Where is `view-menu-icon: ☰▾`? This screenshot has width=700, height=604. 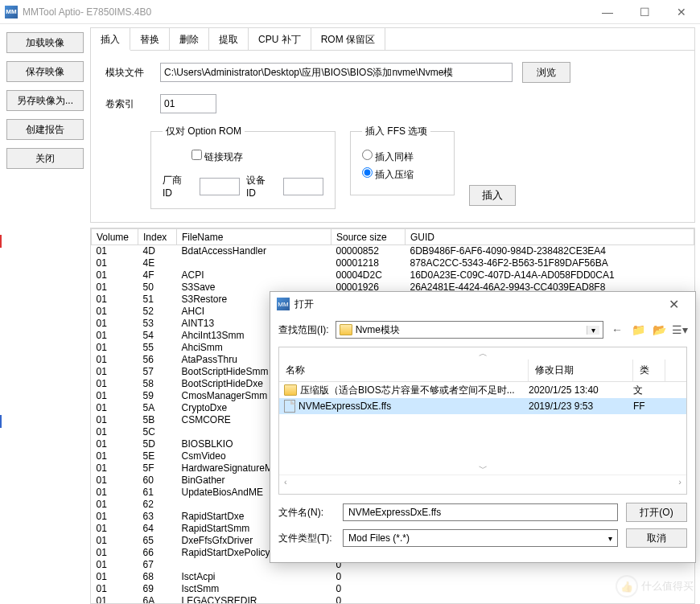
view-menu-icon: ☰▾ is located at coordinates (680, 330).